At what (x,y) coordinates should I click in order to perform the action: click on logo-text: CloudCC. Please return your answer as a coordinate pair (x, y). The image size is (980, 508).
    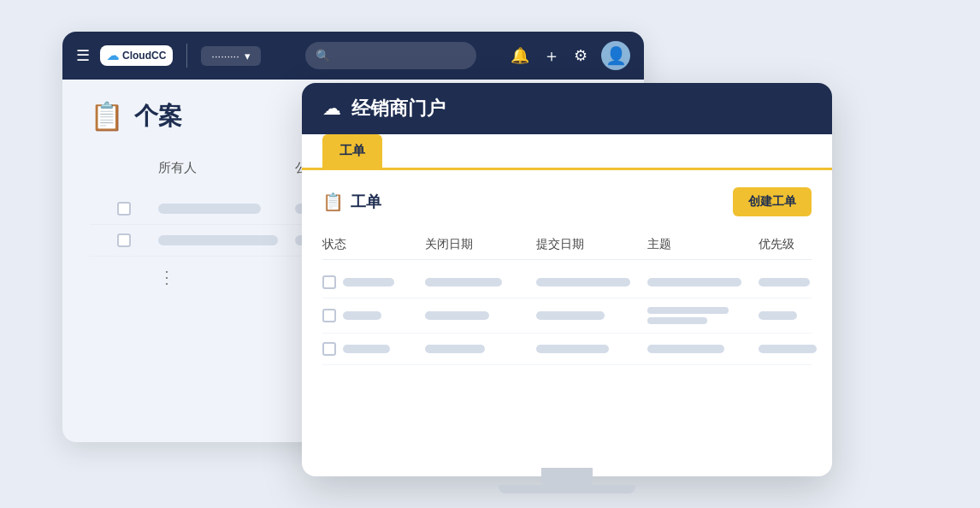
    Looking at the image, I should click on (144, 56).